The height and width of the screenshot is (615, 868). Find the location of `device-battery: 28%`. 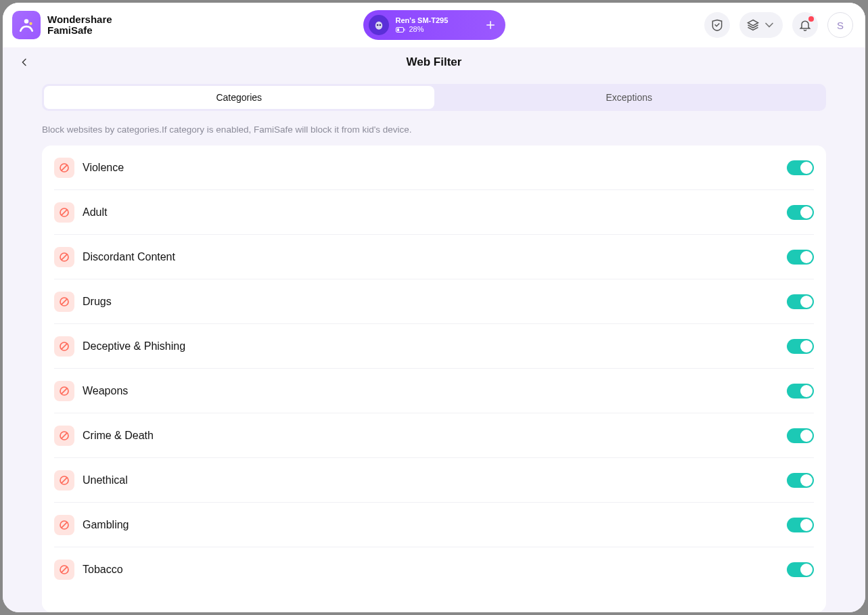

device-battery: 28% is located at coordinates (428, 30).